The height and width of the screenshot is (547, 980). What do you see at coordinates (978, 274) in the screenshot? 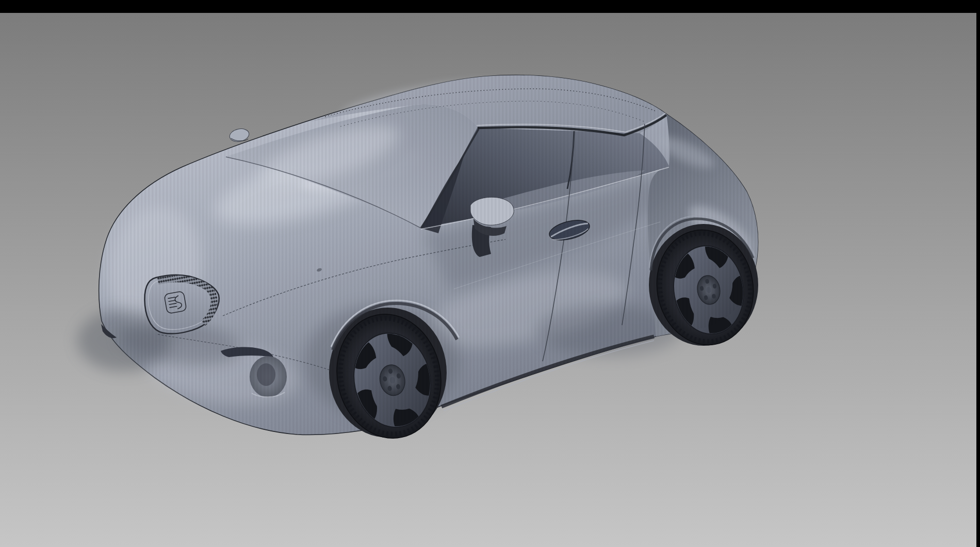
I see `right-letterbox-bar` at bounding box center [978, 274].